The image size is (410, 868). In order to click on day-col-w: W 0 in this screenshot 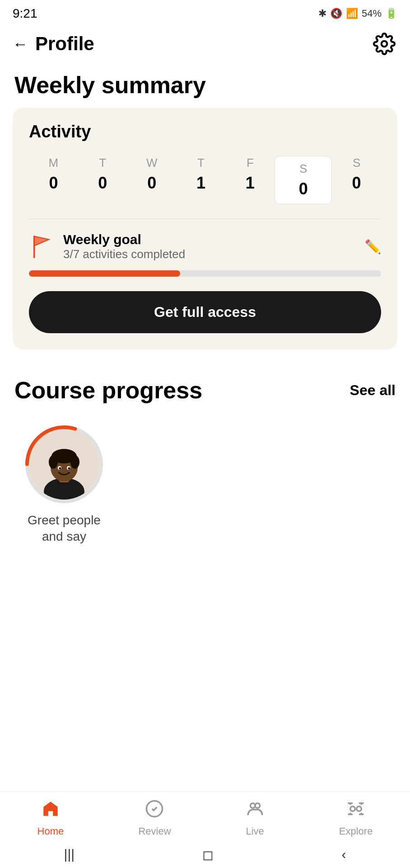, I will do `click(152, 175)`.